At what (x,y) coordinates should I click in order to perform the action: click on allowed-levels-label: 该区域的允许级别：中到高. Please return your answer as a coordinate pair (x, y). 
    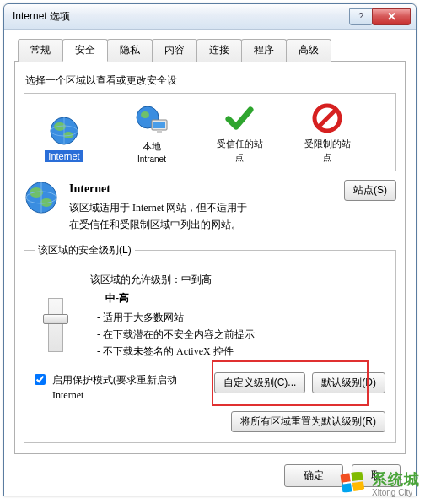
    Looking at the image, I should click on (238, 279).